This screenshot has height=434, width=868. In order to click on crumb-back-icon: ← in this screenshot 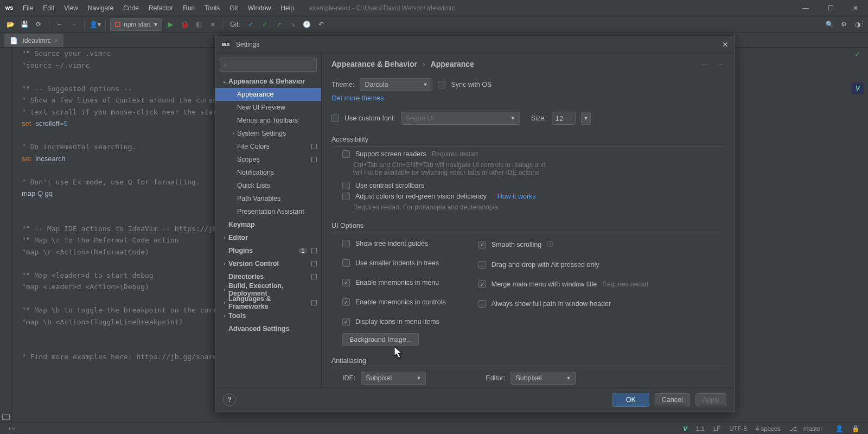, I will do `click(704, 64)`.